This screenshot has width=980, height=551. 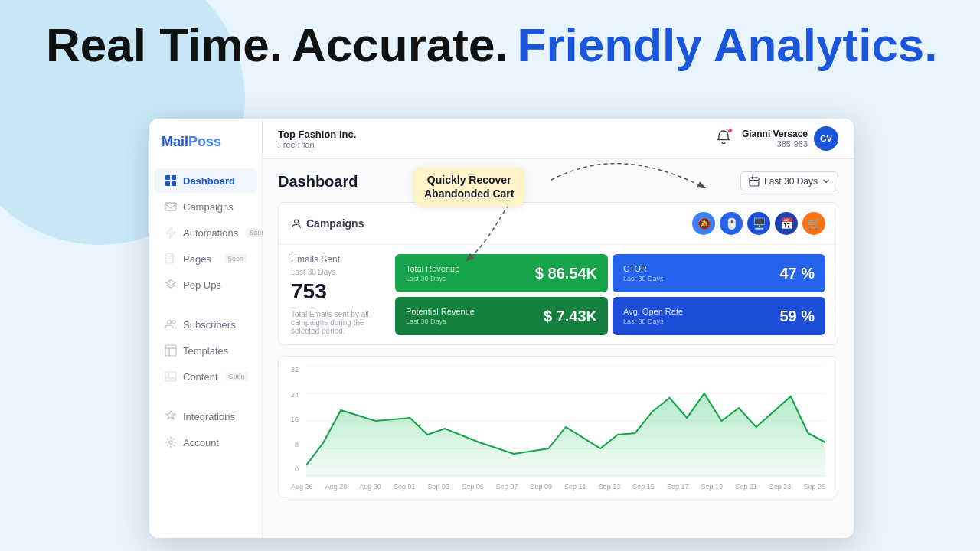 I want to click on sidebar-item-automations: Automations Soon, so click(x=205, y=233).